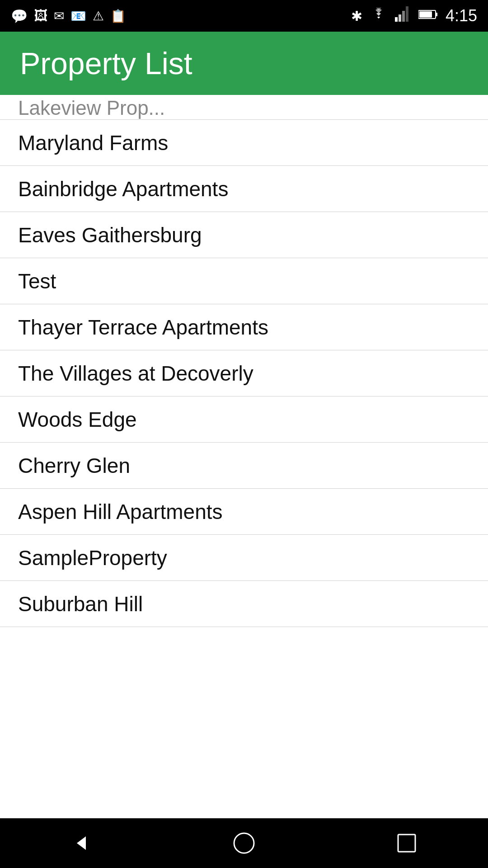 Image resolution: width=488 pixels, height=868 pixels. Describe the element at coordinates (37, 281) in the screenshot. I see `list-item-text: Test` at that location.